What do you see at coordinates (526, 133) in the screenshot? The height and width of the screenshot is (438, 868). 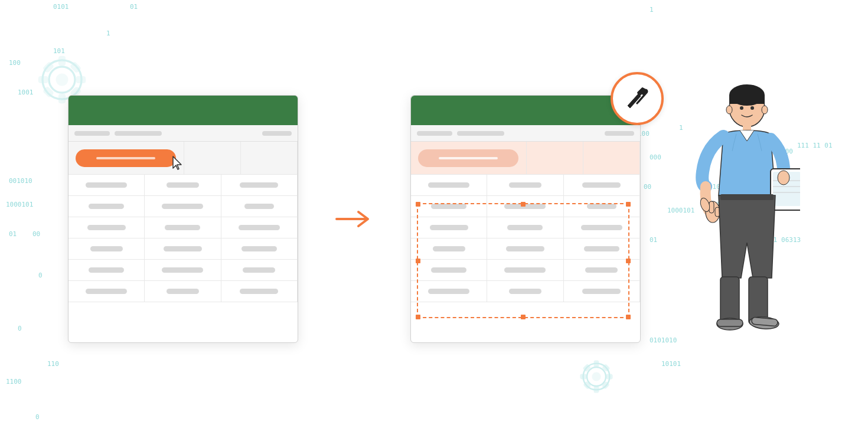 I see `right-spreadsheet-subheader` at bounding box center [526, 133].